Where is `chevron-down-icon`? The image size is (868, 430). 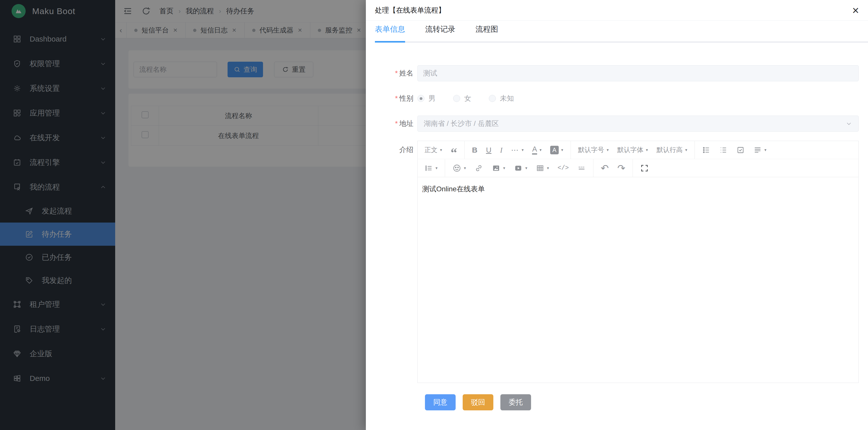 chevron-down-icon is located at coordinates (849, 123).